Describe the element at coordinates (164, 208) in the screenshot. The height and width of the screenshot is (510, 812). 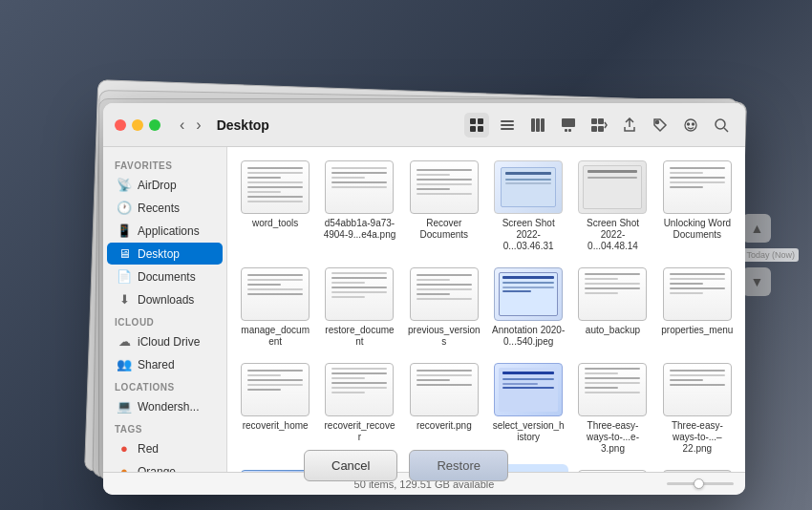
I see `sidebar-item-recents: 🕐 Recents` at that location.